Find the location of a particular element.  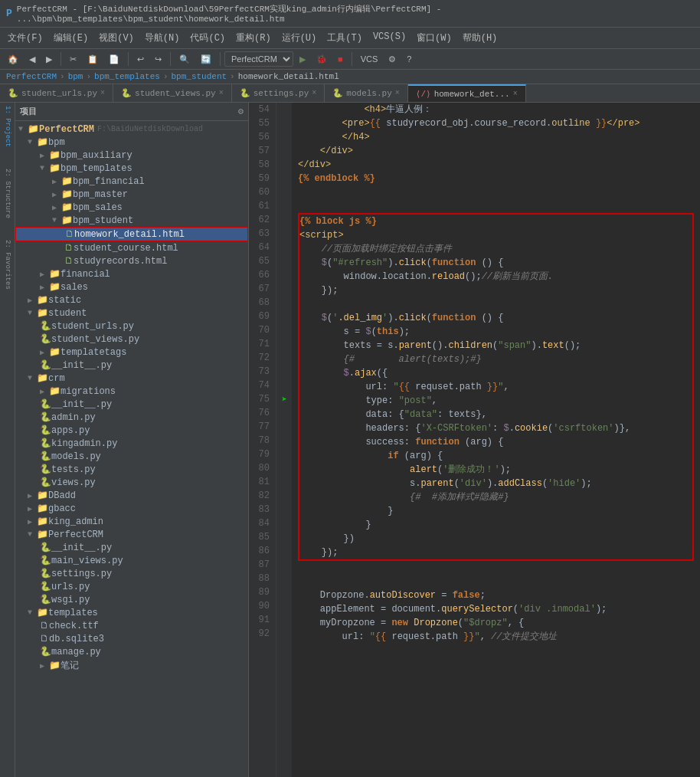

tree-item-db-sqlite3: 🗋 db.sqlite3 is located at coordinates (132, 639).